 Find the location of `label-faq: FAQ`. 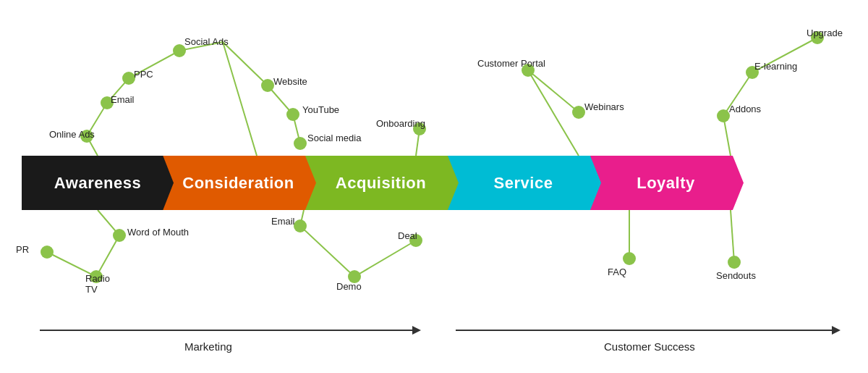

label-faq: FAQ is located at coordinates (617, 272).